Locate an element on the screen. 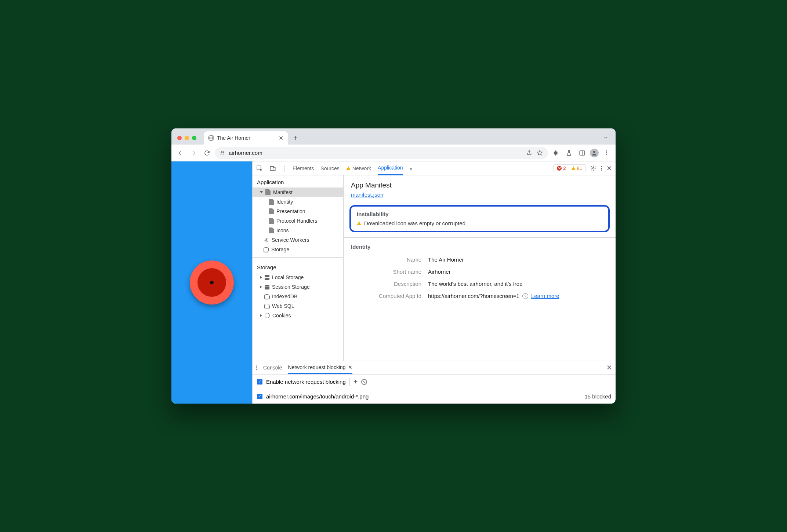  sidebar-item-indexeddb: IndexedDB is located at coordinates (298, 296).